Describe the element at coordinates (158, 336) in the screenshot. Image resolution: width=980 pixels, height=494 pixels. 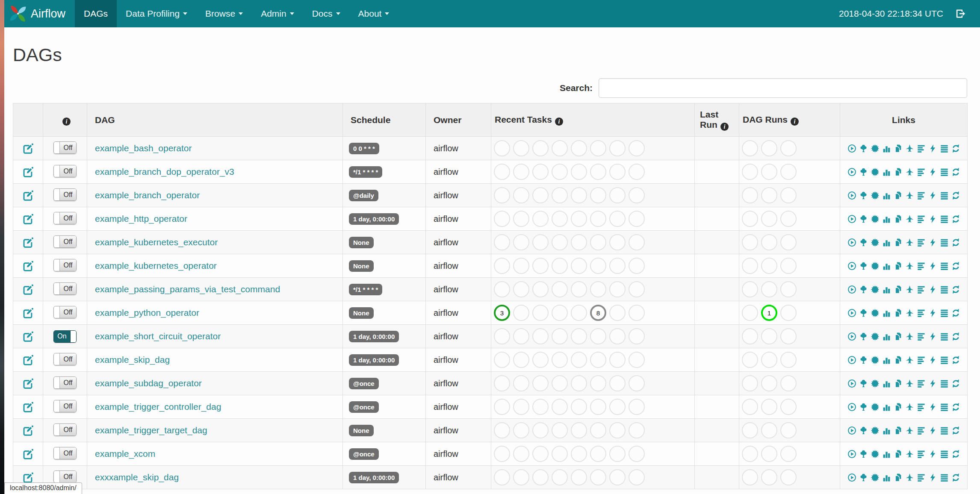
I see `dag-link: example_short_circuit_operator` at that location.